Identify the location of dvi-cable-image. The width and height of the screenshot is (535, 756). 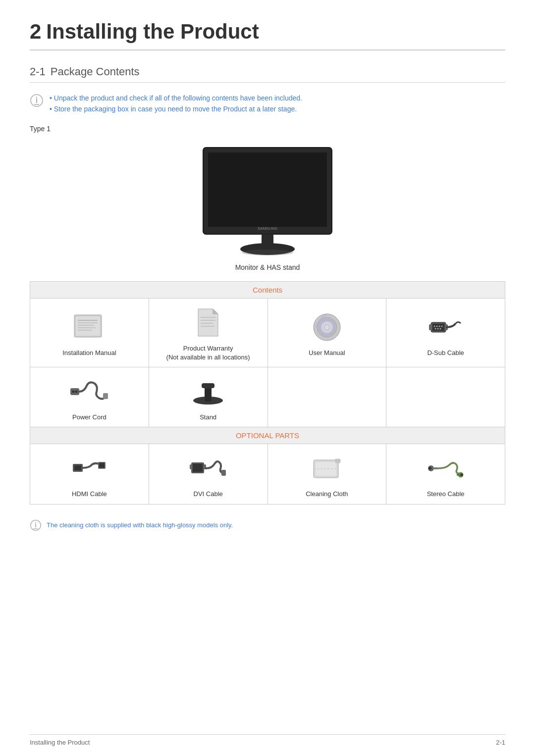
(208, 468).